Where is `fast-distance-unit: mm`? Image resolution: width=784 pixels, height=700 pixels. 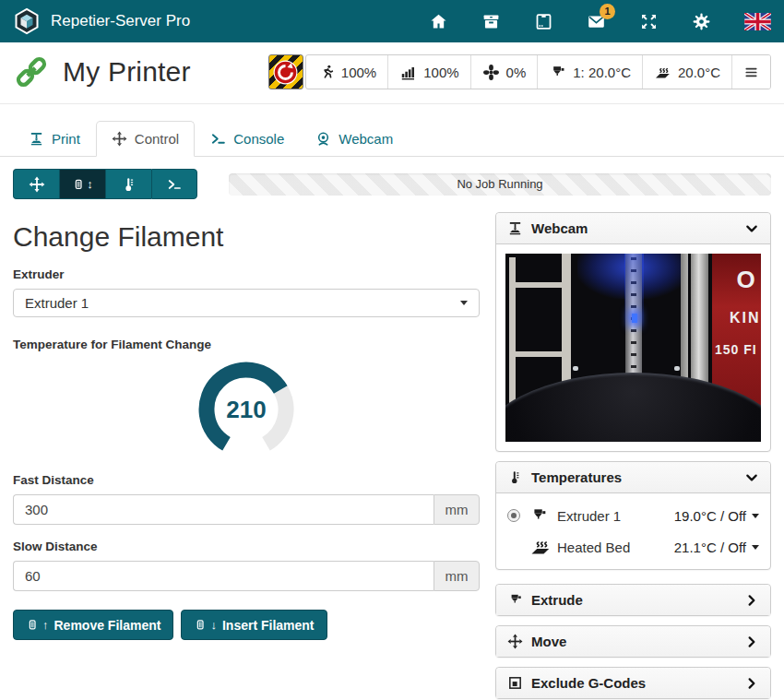 fast-distance-unit: mm is located at coordinates (457, 509).